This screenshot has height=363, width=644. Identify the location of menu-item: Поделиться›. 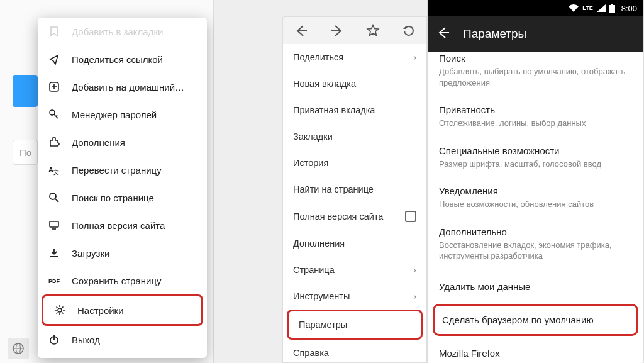
(355, 57).